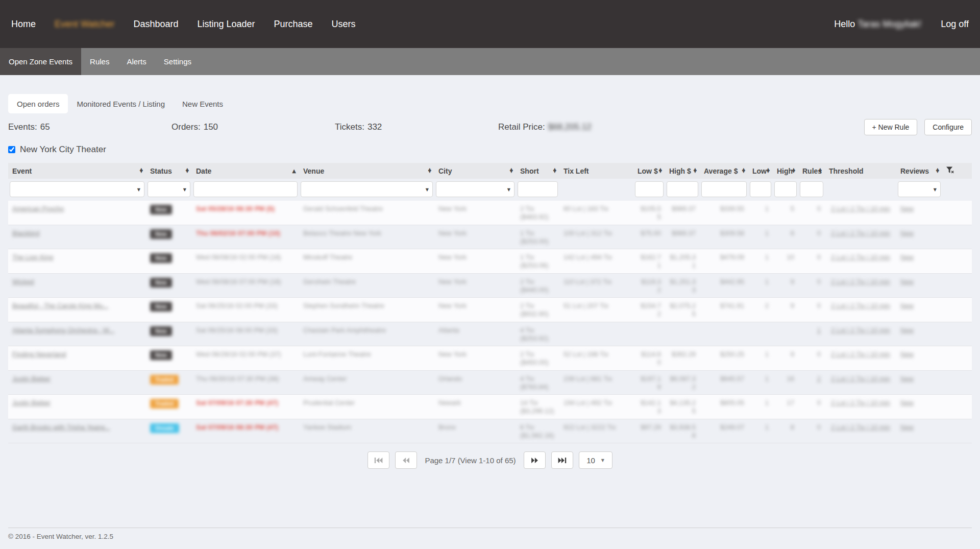  I want to click on configure-button: Configure, so click(948, 127).